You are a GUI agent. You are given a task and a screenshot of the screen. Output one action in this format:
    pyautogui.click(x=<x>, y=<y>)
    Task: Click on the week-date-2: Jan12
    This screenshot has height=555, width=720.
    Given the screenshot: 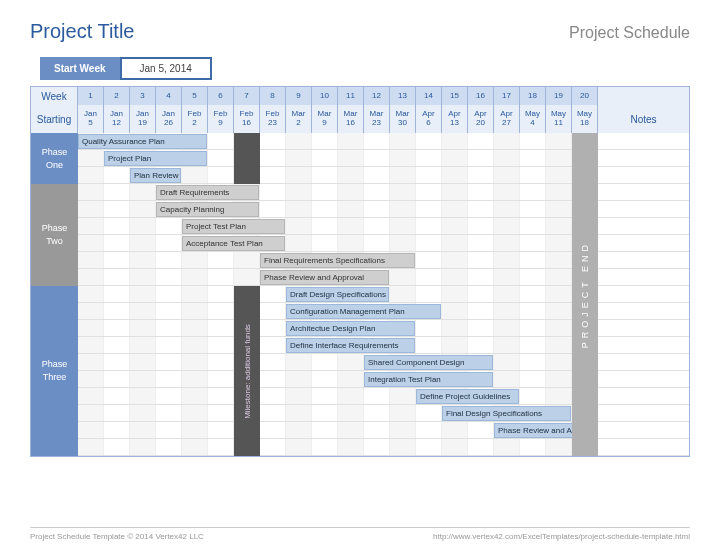 What is the action you would take?
    pyautogui.click(x=117, y=119)
    